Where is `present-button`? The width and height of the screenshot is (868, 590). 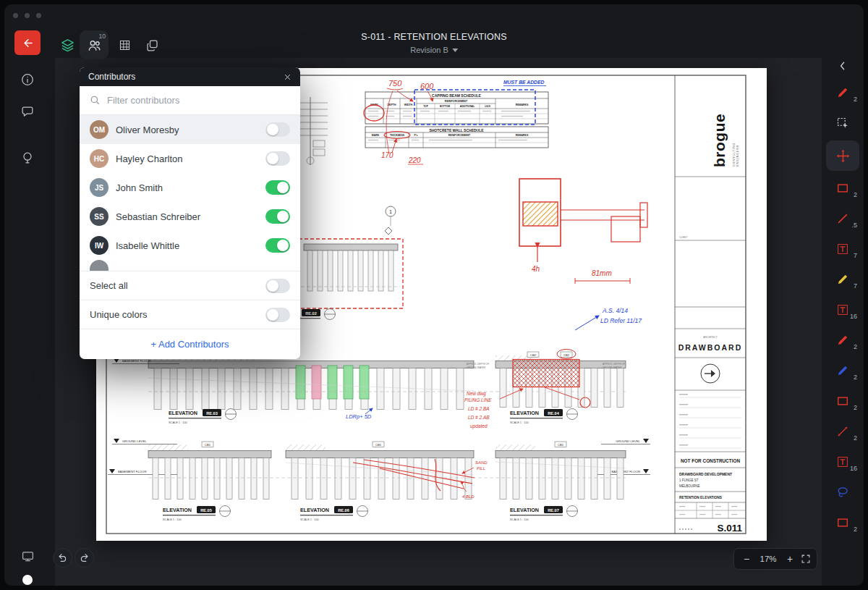
present-button is located at coordinates (27, 556).